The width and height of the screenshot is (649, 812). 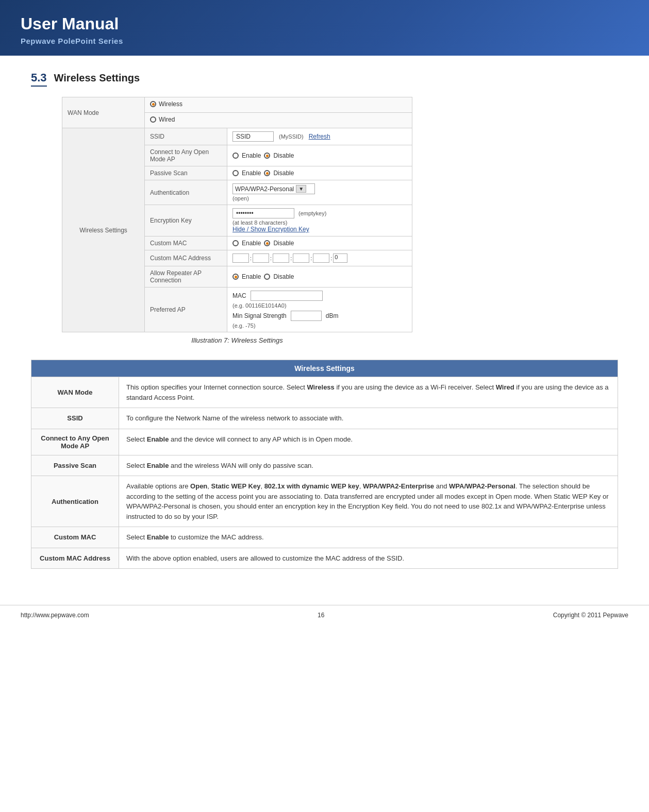 What do you see at coordinates (267, 156) in the screenshot?
I see `connect-disable-radio` at bounding box center [267, 156].